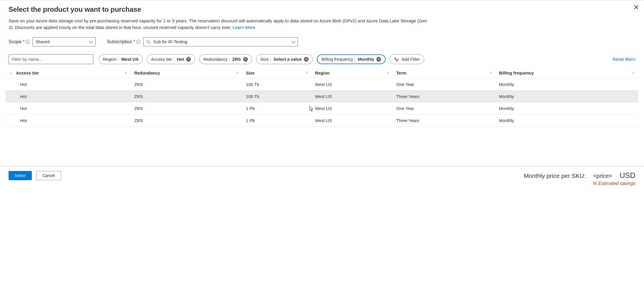 This screenshot has width=644, height=287. I want to click on filter-pill-access-tier: Access tier : Hot ✕, so click(171, 59).